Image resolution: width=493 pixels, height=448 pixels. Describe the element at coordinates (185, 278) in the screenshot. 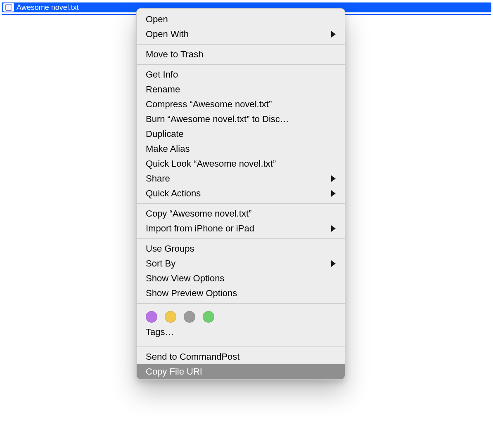

I see `menu-item-label: Show View Options` at that location.